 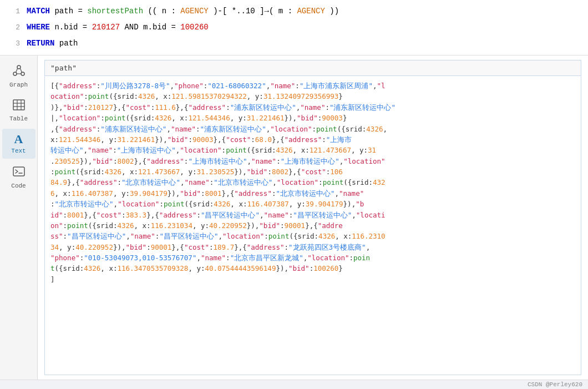 What do you see at coordinates (19, 144) in the screenshot?
I see `sidebar-item-text: A Text` at bounding box center [19, 144].